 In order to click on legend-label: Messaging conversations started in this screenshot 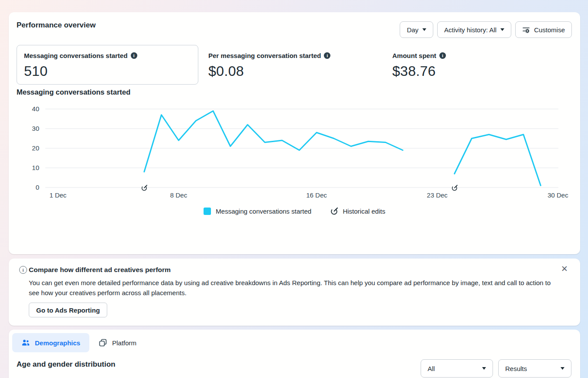, I will do `click(263, 211)`.